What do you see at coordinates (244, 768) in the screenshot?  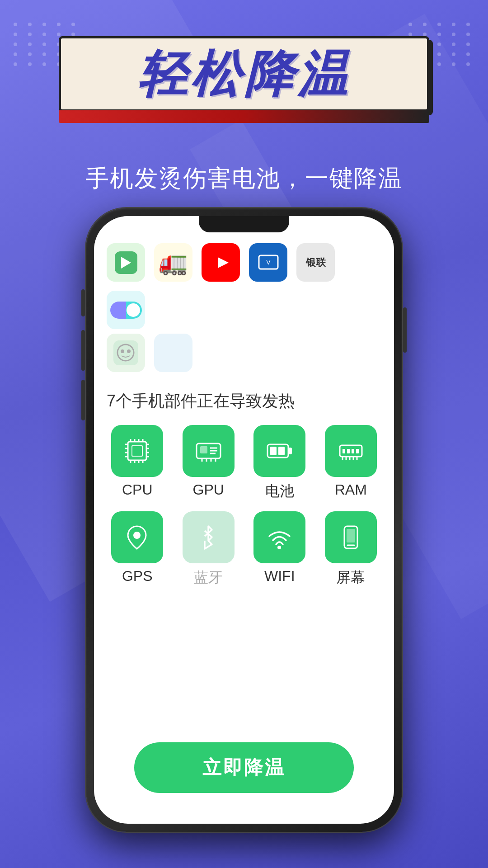 I see `action-button: 立即降温` at bounding box center [244, 768].